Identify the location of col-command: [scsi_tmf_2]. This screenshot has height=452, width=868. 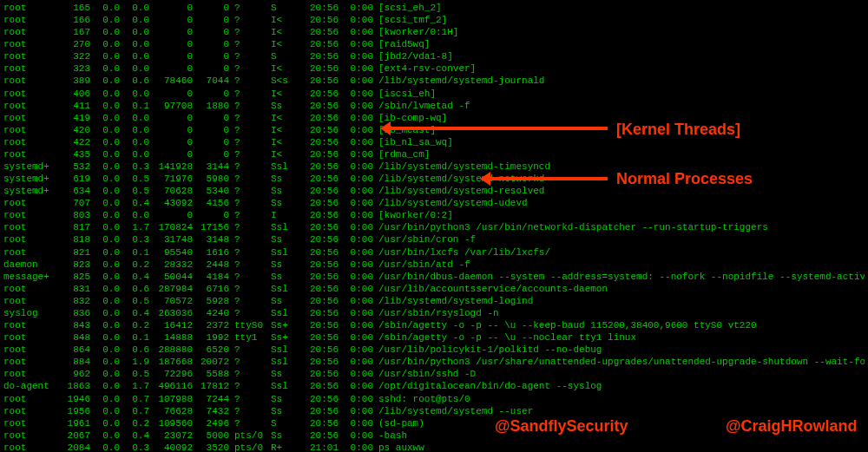
(621, 20).